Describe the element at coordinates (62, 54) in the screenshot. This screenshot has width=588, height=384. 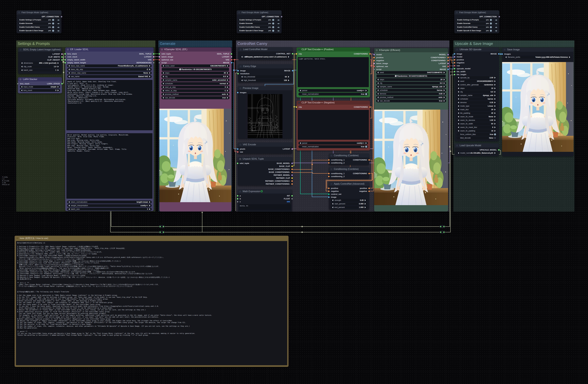
I see `output-port-LATENT` at that location.